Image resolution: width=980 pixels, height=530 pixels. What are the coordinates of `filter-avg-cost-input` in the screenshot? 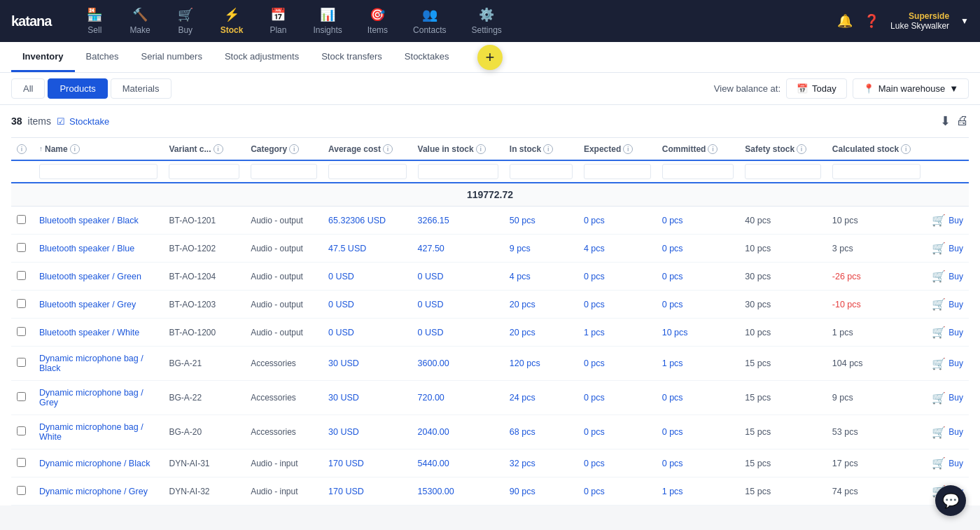 It's located at (368, 172).